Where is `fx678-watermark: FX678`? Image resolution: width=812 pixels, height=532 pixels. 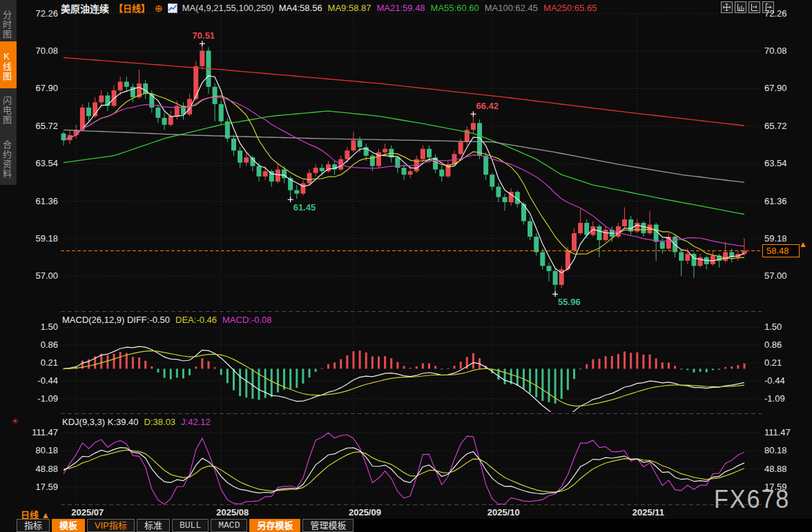 fx678-watermark: FX678 is located at coordinates (752, 500).